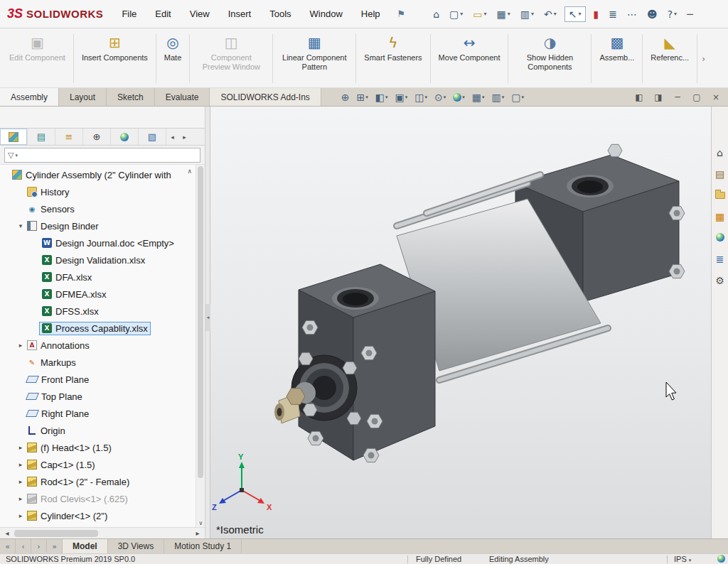  I want to click on section-view-icon: ◧▾, so click(382, 97).